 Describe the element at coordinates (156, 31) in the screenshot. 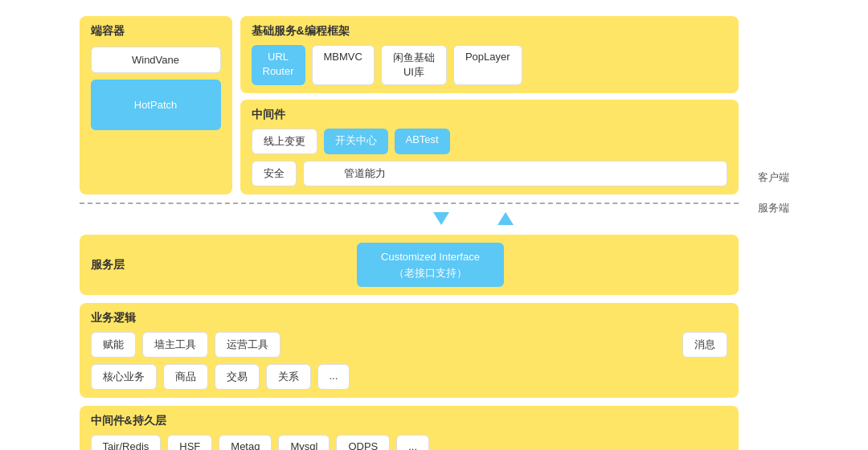

I see `duan-rong-qi-title: 端容器` at that location.